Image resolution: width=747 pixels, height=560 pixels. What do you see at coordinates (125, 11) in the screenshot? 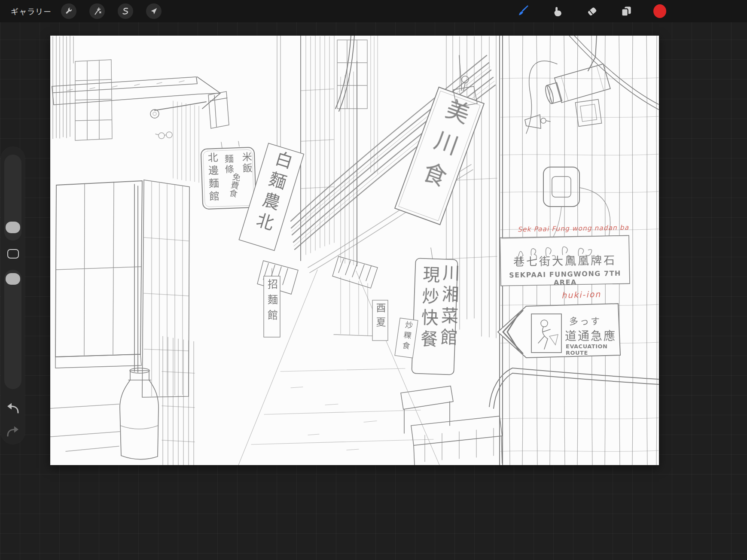
I see `selection-button` at bounding box center [125, 11].